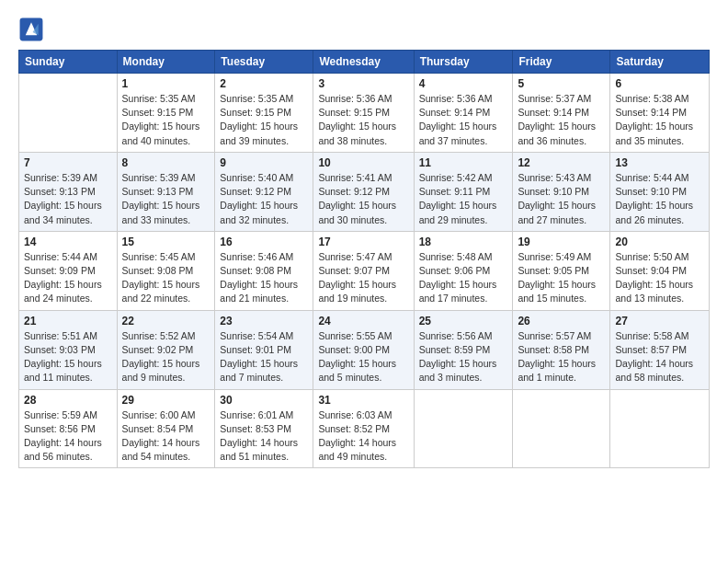  I want to click on day-info: Sunrise: 5:44 AM Sunset: 9:10 PM Dayligh…, so click(660, 199).